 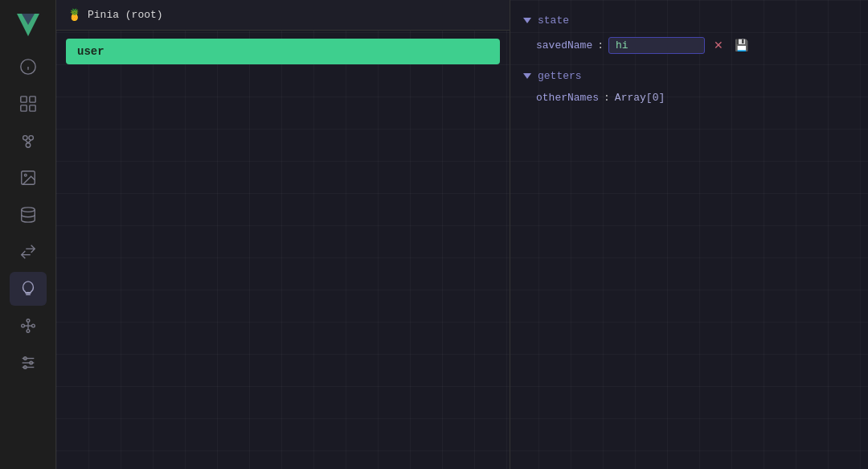 What do you see at coordinates (28, 252) in the screenshot?
I see `sidebar-item-routes` at bounding box center [28, 252].